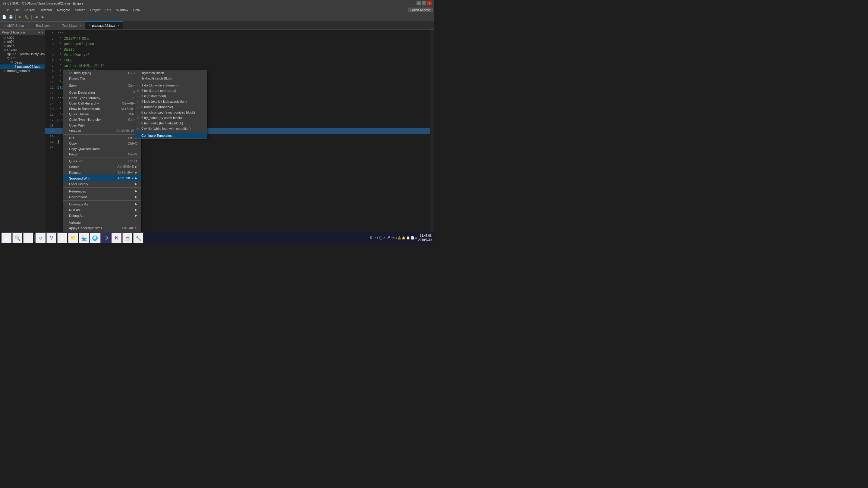  What do you see at coordinates (237, 55) in the screenshot?
I see `code-line-5: 5 * VstarOne-yxl` at bounding box center [237, 55].